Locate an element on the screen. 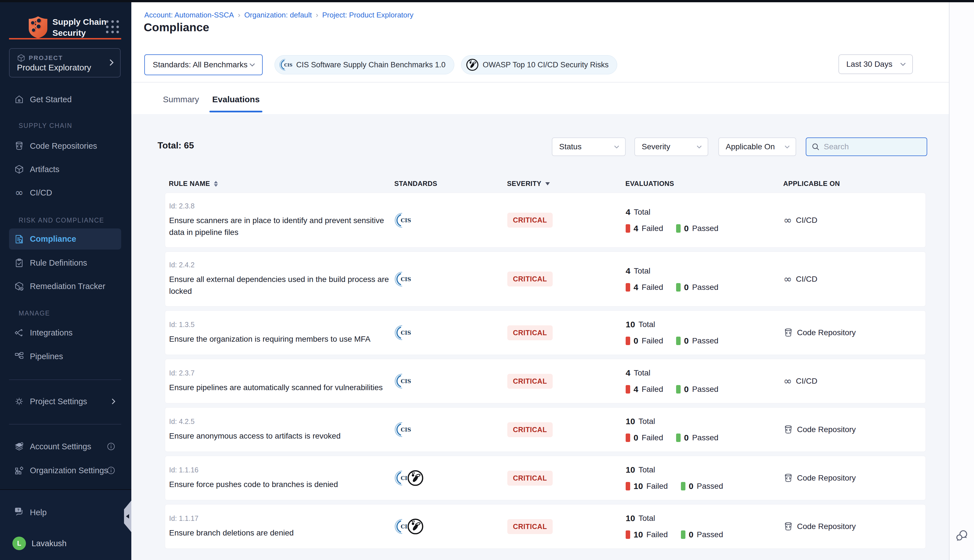 The image size is (974, 560). sidebar-item-compliance: Compliance is located at coordinates (65, 239).